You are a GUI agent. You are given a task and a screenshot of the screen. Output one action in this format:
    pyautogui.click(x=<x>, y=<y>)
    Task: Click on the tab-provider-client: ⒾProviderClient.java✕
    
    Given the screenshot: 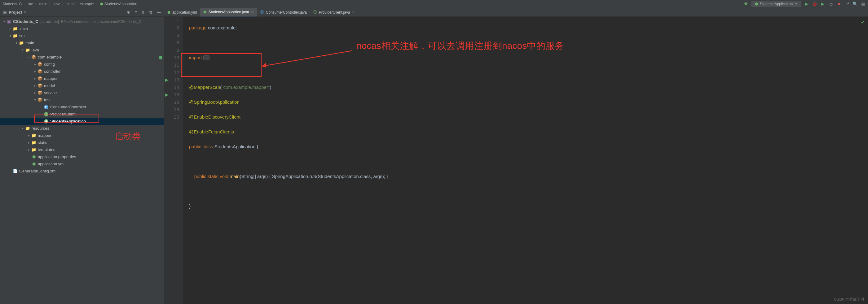 What is the action you would take?
    pyautogui.click(x=334, y=12)
    